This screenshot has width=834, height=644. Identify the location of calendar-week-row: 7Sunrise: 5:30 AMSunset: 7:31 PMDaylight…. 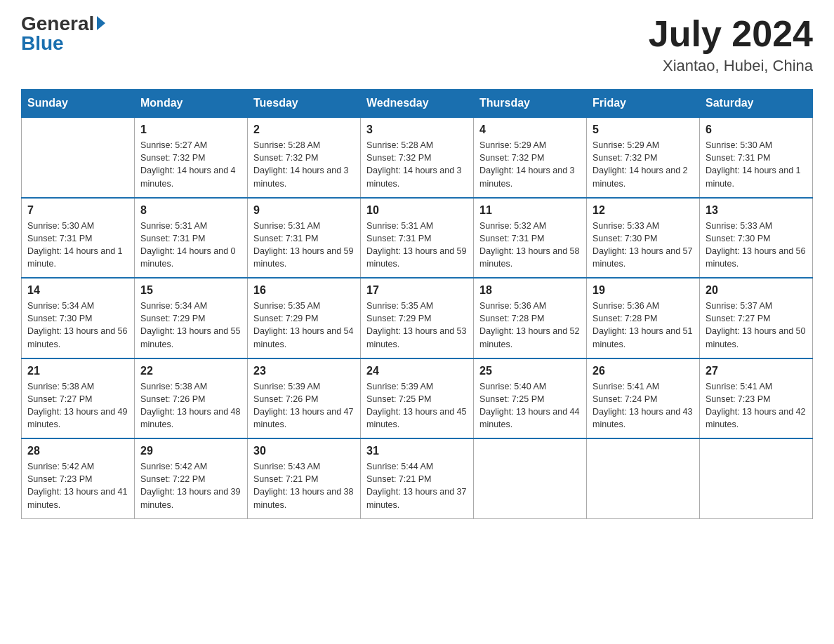
(417, 239).